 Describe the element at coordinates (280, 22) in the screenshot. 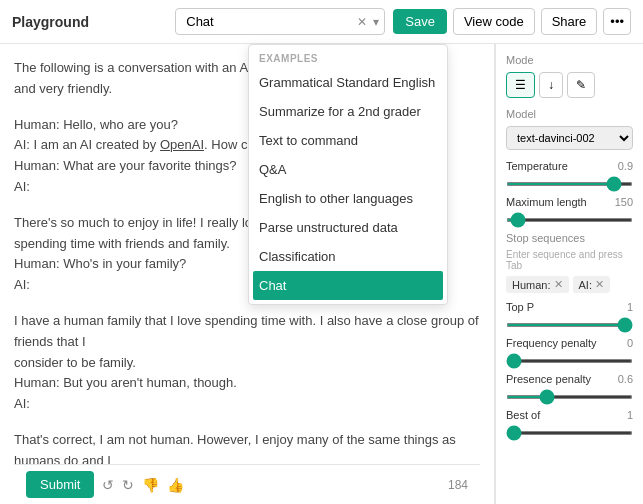

I see `mode-dropdown-input` at that location.